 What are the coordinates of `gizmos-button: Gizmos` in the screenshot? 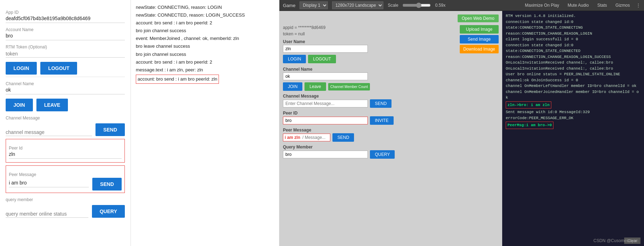 It's located at (622, 5).